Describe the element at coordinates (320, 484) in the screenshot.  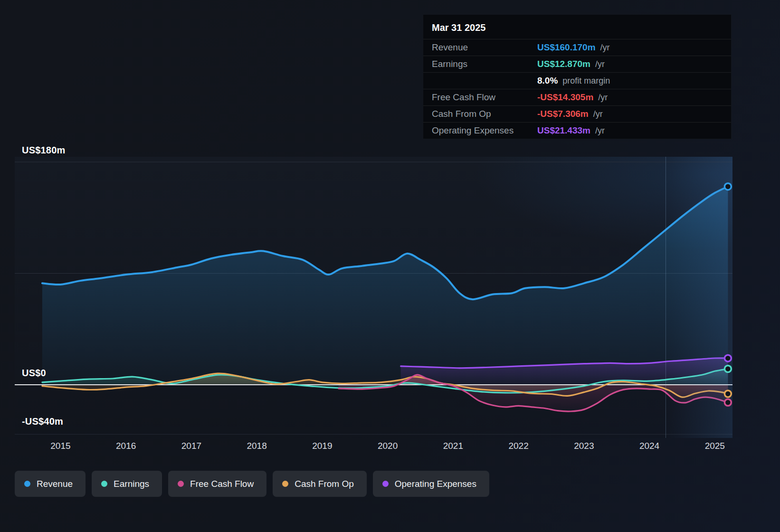
I see `legend-item-cash-from-op: Cash From Op` at that location.